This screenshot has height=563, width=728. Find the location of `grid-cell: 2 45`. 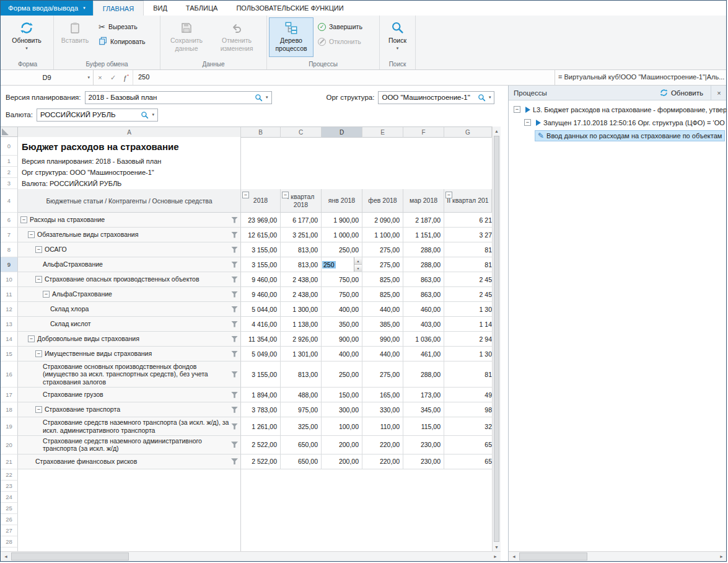

grid-cell: 2 45 is located at coordinates (468, 295).